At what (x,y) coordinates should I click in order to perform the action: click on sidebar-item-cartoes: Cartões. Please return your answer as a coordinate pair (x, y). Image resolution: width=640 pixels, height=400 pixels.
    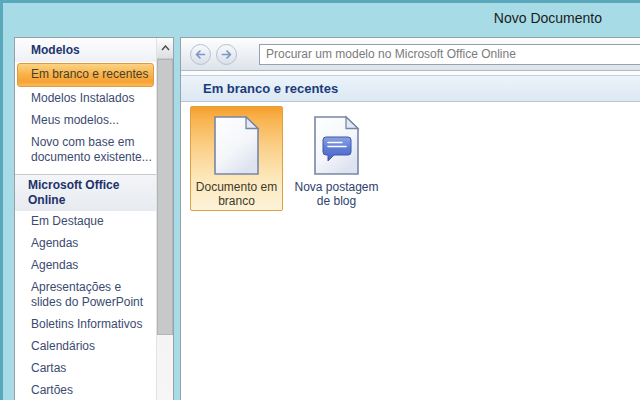
    Looking at the image, I should click on (86, 390).